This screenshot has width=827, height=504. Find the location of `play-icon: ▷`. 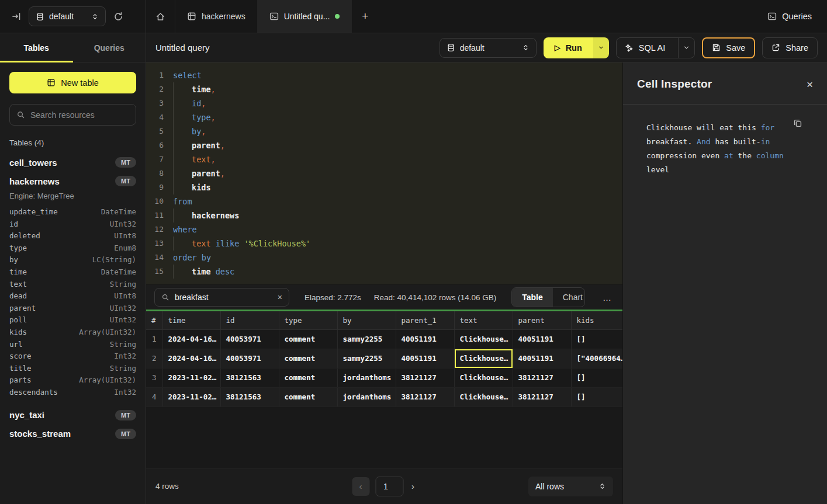

play-icon: ▷ is located at coordinates (558, 48).